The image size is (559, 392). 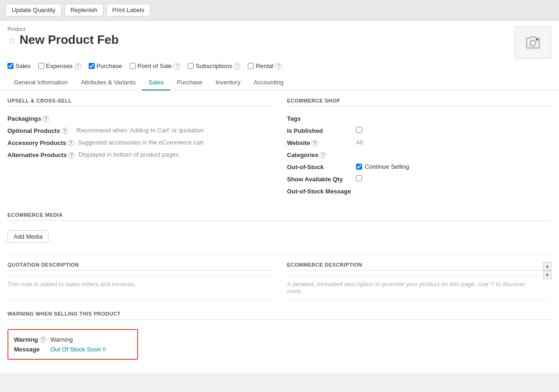 What do you see at coordinates (280, 83) in the screenshot?
I see `tabs-row: General Information Attributes & Variant…` at bounding box center [280, 83].